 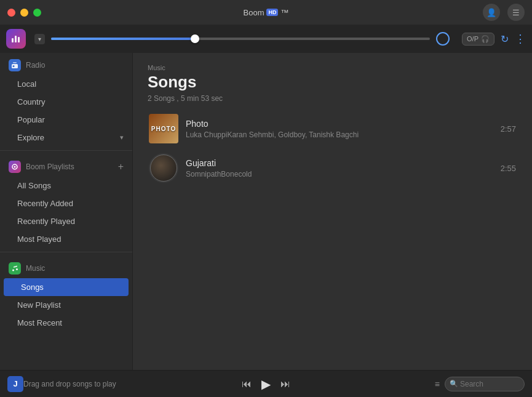 I want to click on play-button: ▶, so click(x=266, y=384).